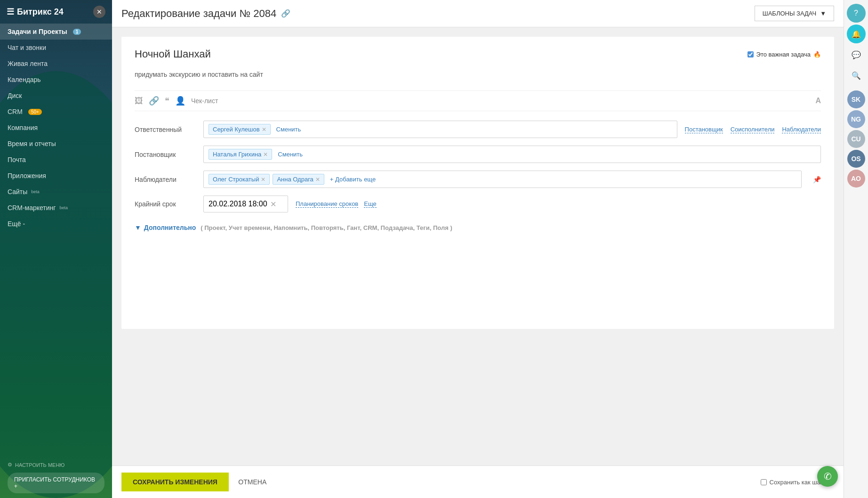  What do you see at coordinates (750, 55) in the screenshot?
I see `important-task-checkbox` at bounding box center [750, 55].